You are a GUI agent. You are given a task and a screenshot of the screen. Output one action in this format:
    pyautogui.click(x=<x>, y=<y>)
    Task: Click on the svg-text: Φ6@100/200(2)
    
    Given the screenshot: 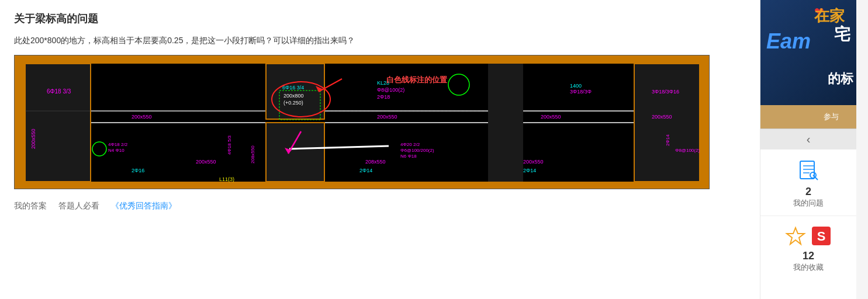 What is the action you would take?
    pyautogui.click(x=417, y=151)
    